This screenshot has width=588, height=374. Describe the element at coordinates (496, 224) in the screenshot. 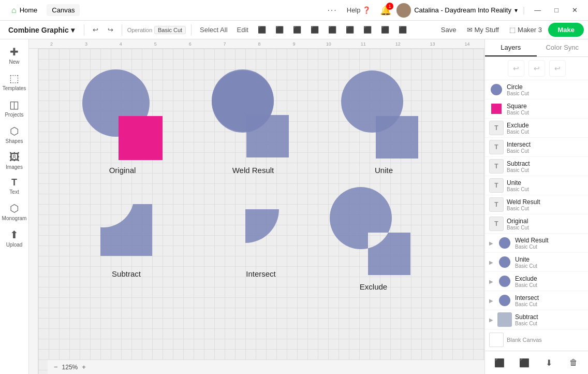

I see `layer-thumb-original-text: T` at that location.